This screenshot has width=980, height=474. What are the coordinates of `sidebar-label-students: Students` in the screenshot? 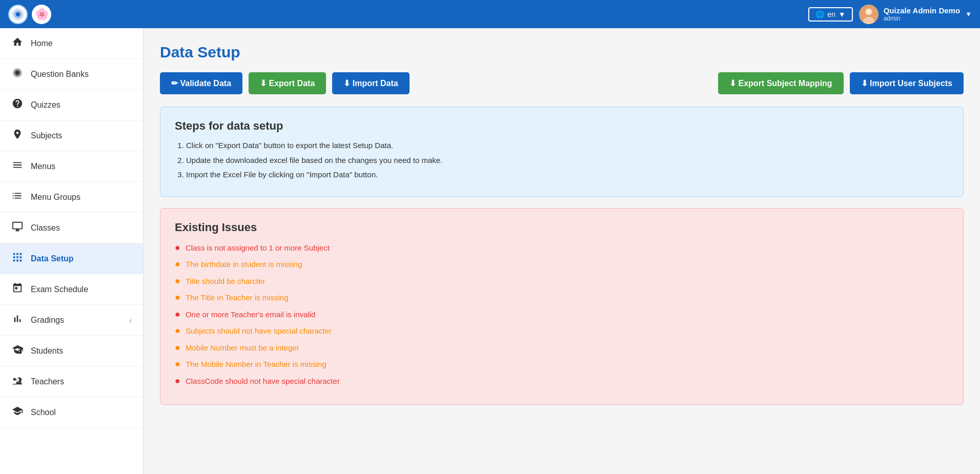 It's located at (47, 351).